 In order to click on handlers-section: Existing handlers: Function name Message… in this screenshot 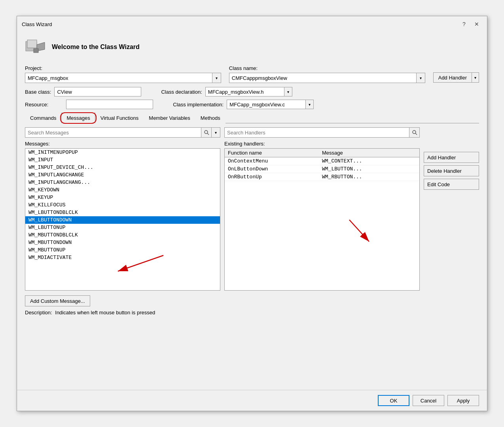, I will do `click(322, 216)`.